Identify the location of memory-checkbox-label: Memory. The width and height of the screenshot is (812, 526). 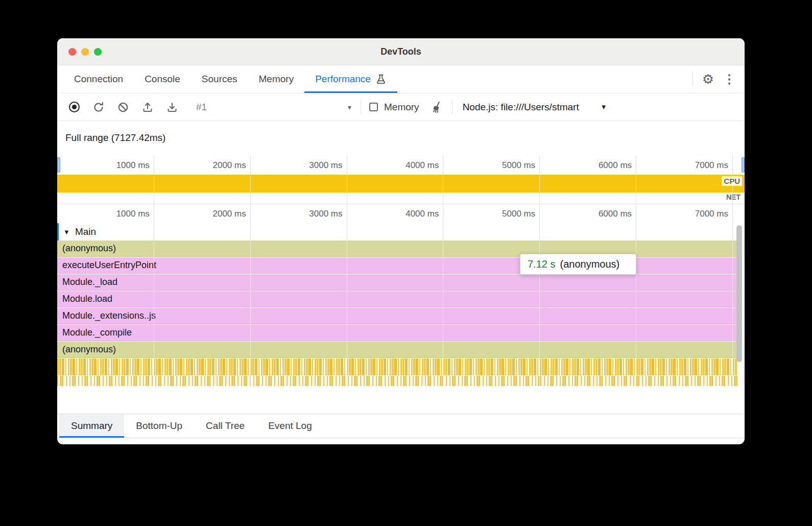
(401, 107).